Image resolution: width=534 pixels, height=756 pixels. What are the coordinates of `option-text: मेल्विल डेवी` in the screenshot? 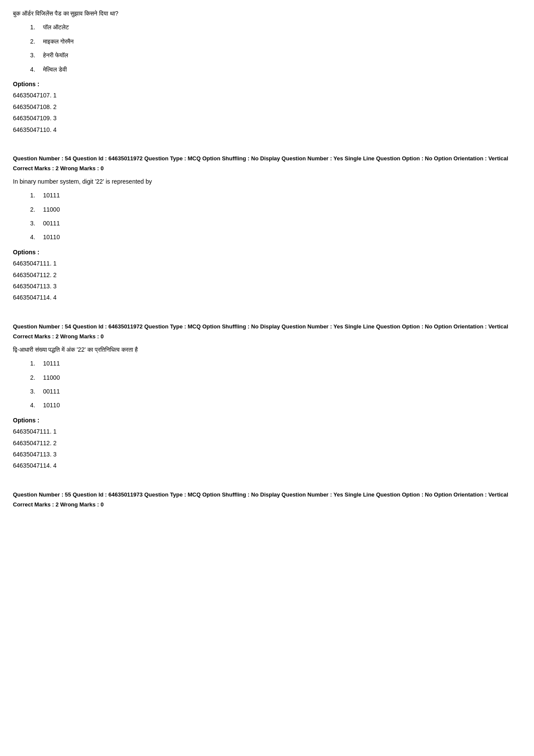 It's located at (55, 69).